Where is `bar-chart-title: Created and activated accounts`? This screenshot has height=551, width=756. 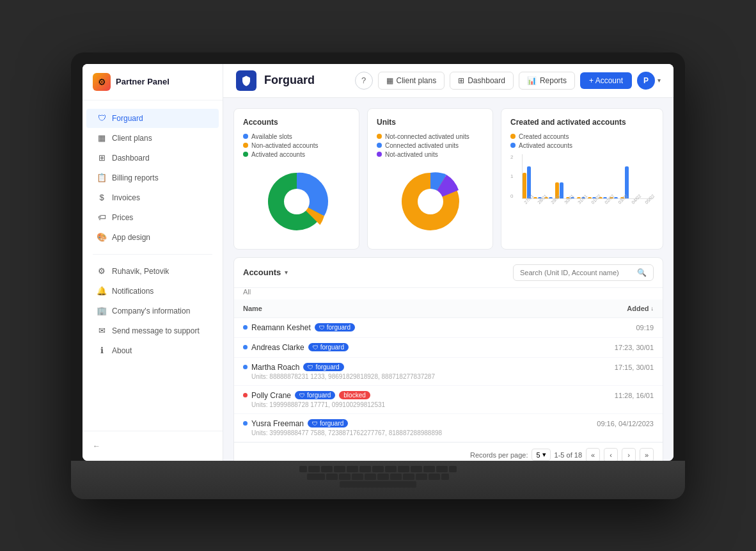 bar-chart-title: Created and activated accounts is located at coordinates (582, 122).